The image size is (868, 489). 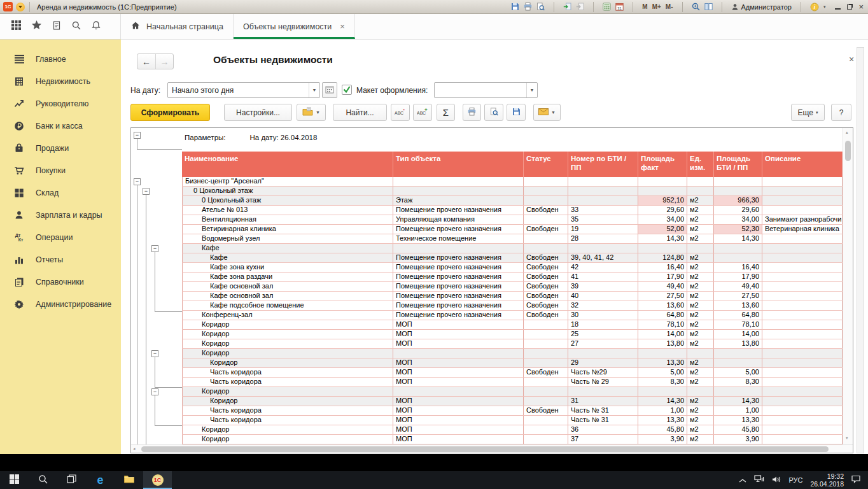 What do you see at coordinates (603, 220) in the screenshot?
I see `cell-number: 35` at bounding box center [603, 220].